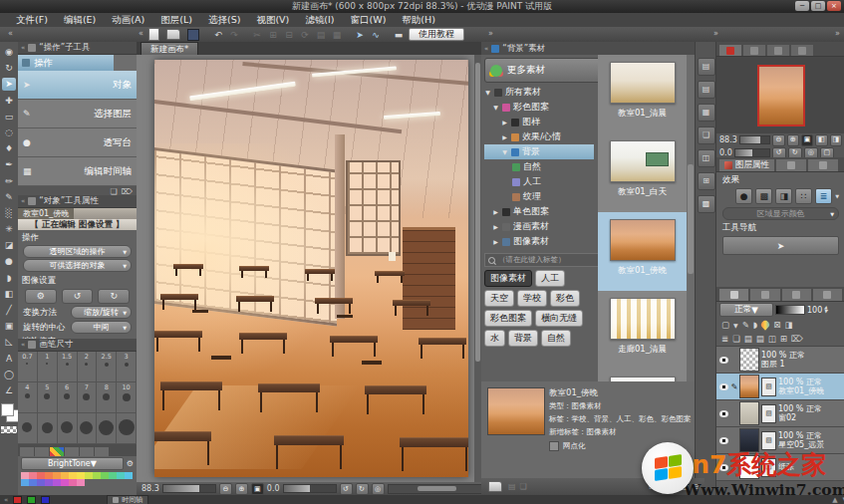 The height and width of the screenshot is (504, 844). I want to click on move-tool: ✚, so click(9, 102).